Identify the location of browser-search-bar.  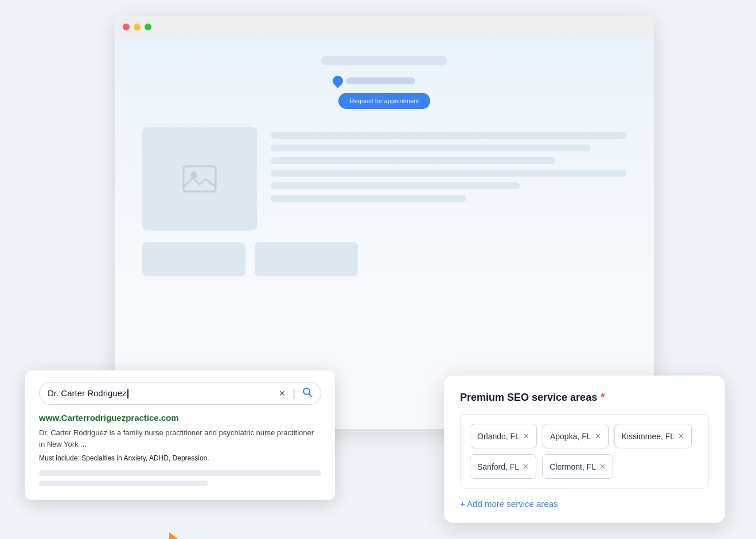
(384, 61).